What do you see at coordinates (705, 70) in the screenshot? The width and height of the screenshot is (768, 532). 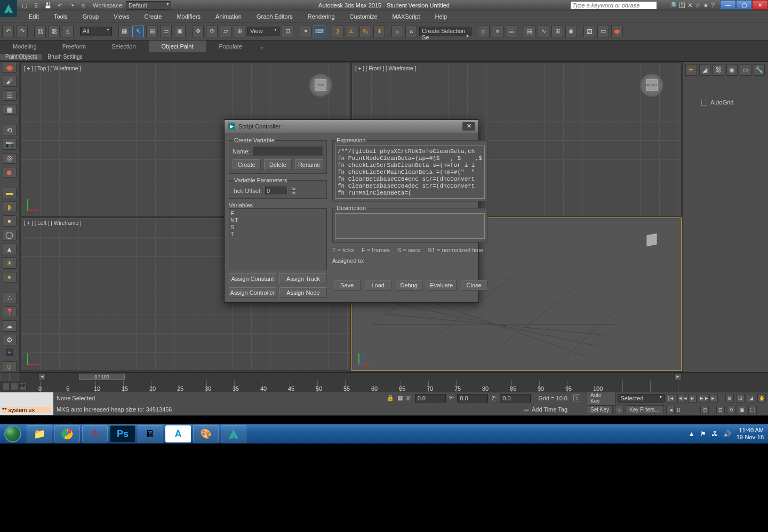 I see `modify-panel-icon: ◢` at bounding box center [705, 70].